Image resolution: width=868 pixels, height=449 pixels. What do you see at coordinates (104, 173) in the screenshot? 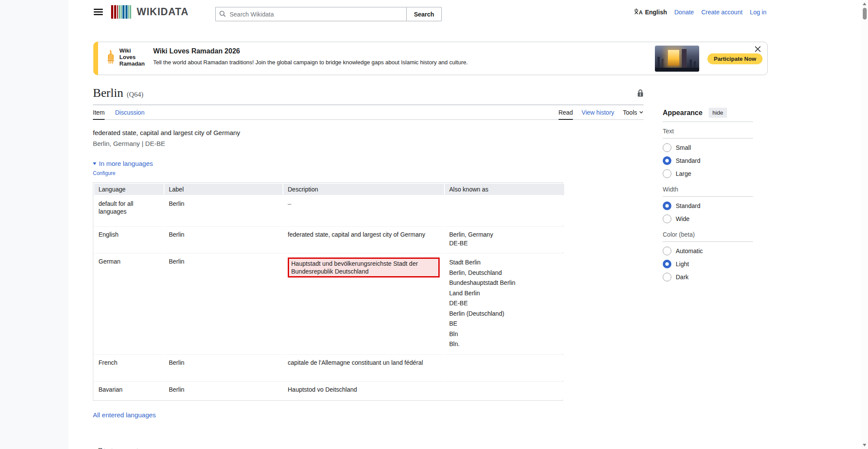
I see `configure-link: Configure` at bounding box center [104, 173].